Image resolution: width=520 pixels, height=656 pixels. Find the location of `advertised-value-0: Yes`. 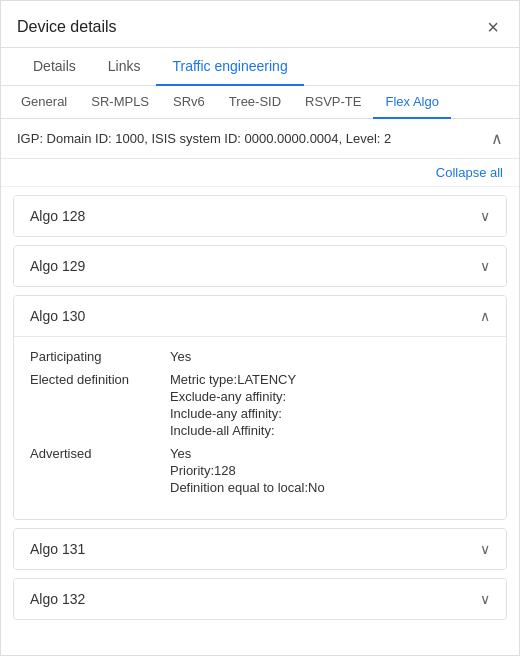

advertised-value-0: Yes is located at coordinates (248, 454).